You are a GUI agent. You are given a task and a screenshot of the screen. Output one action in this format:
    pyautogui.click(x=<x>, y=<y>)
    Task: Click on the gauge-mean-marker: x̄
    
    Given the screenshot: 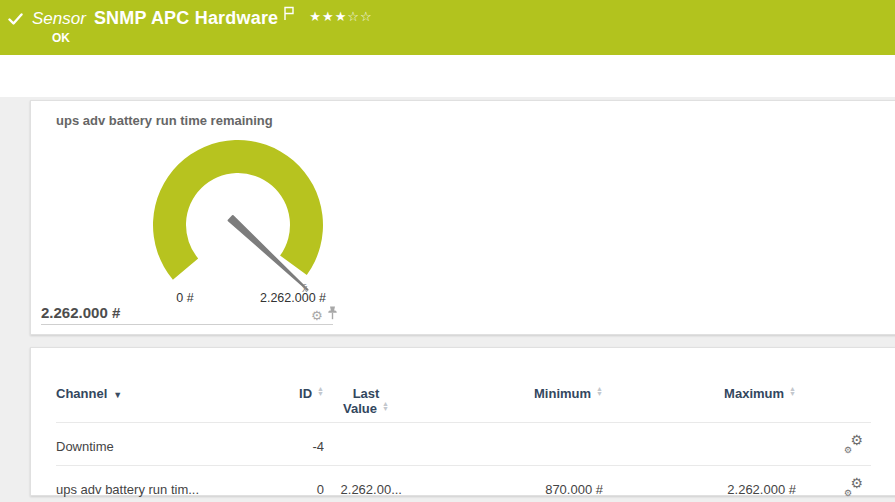 What is the action you would take?
    pyautogui.click(x=305, y=288)
    